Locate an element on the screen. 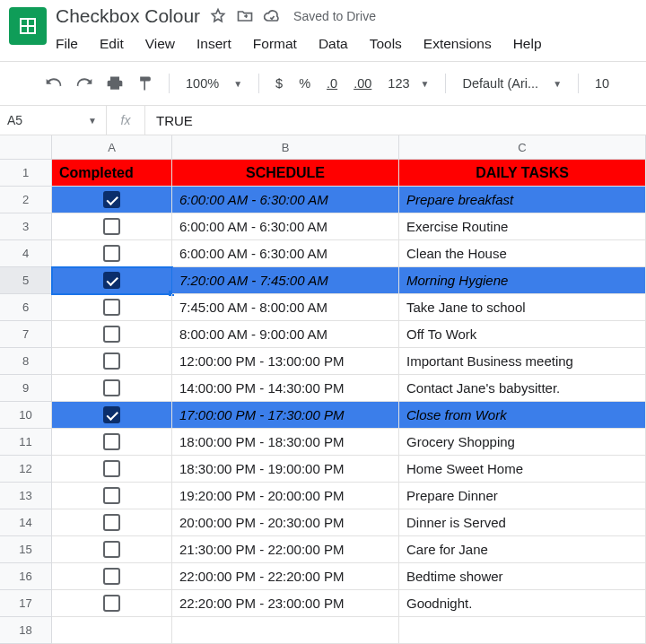 The width and height of the screenshot is (646, 644). cell-task: Goodnight. is located at coordinates (522, 604).